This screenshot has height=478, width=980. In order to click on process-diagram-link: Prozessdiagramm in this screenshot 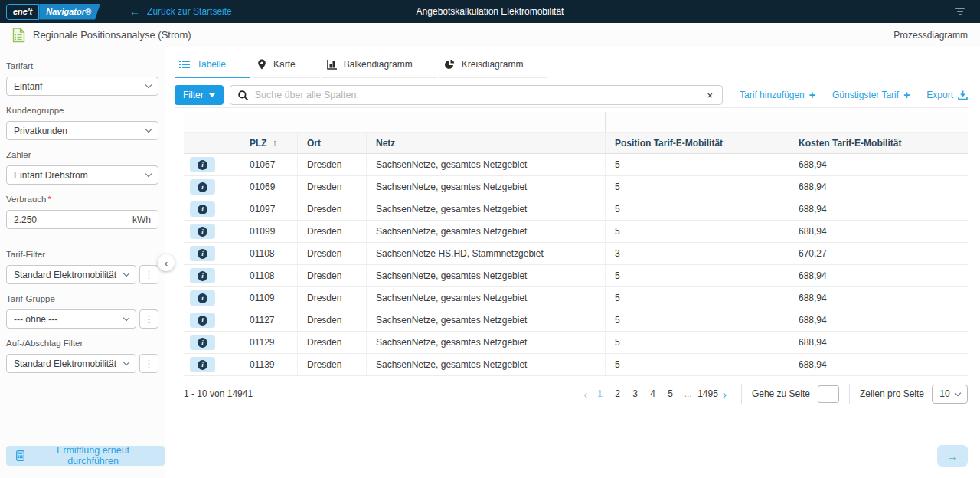, I will do `click(931, 35)`.